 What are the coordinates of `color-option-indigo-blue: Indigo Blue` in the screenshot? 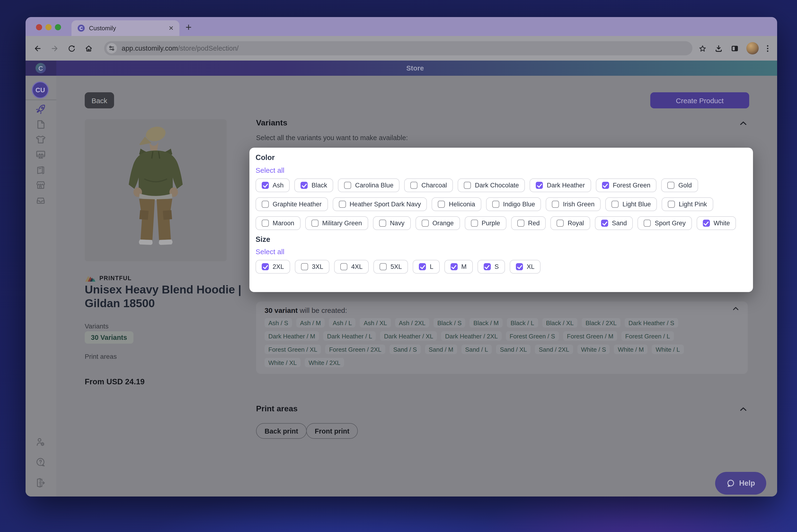 It's located at (514, 204).